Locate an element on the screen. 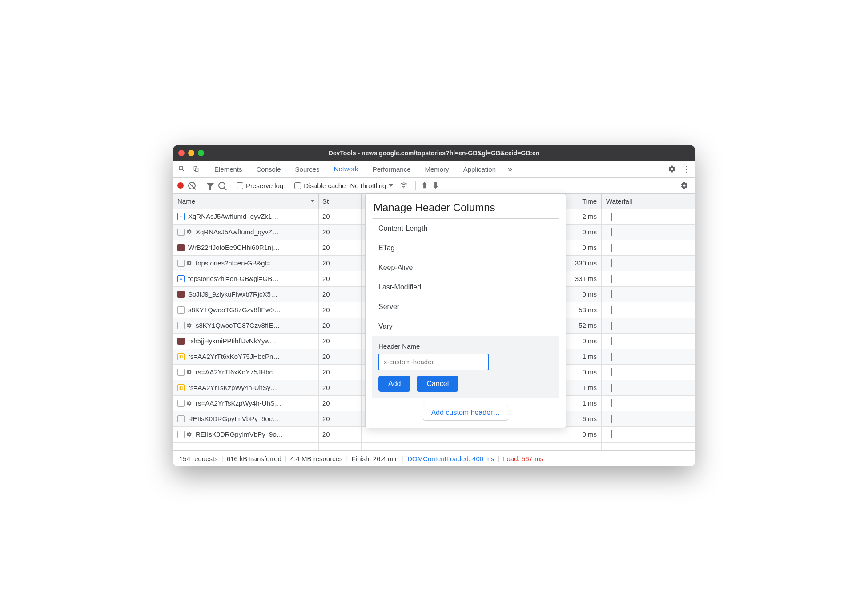 The image size is (868, 611). panel-settings-icon is located at coordinates (684, 185).